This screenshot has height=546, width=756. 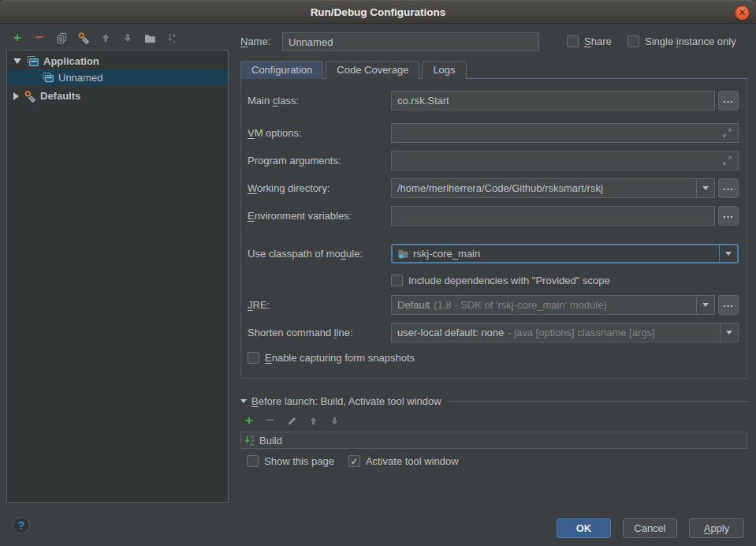 I want to click on tree-item-label: Defaults, so click(x=60, y=96).